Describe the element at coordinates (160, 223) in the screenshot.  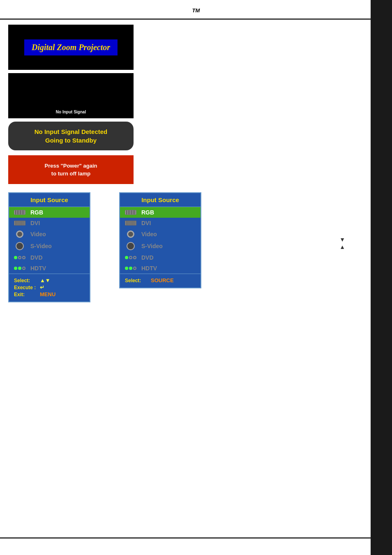
I see `source-row-dvi-right: DVI` at that location.